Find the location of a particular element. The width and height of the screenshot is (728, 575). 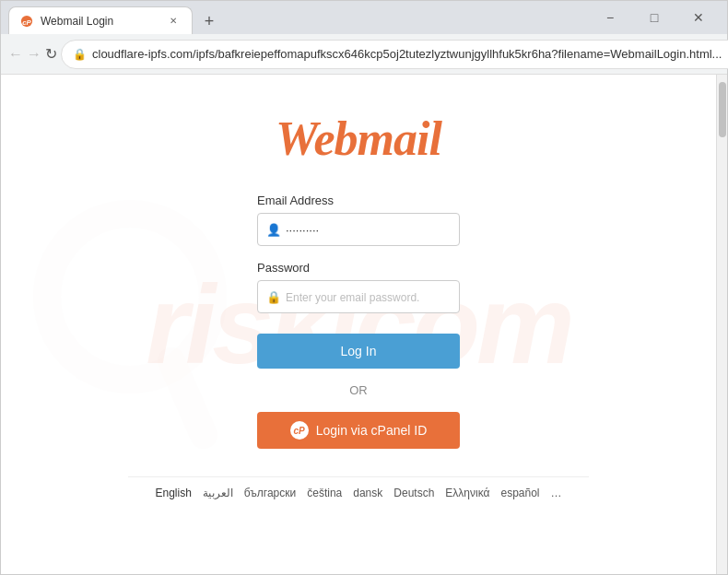

language-bar: EnglishالعربيةбългарскиčeštinadanskDeuts… is located at coordinates (358, 492).